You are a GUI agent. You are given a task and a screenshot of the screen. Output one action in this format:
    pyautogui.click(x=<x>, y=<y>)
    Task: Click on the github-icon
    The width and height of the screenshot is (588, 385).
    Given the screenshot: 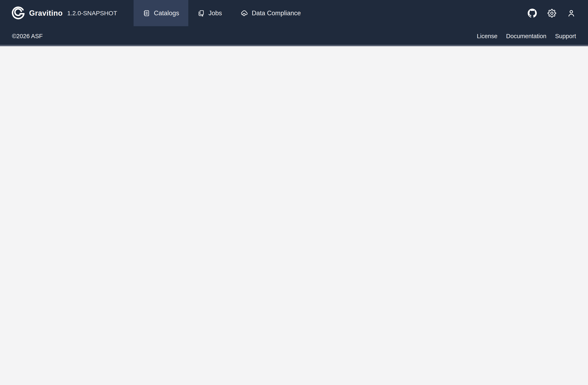 What is the action you would take?
    pyautogui.click(x=532, y=13)
    